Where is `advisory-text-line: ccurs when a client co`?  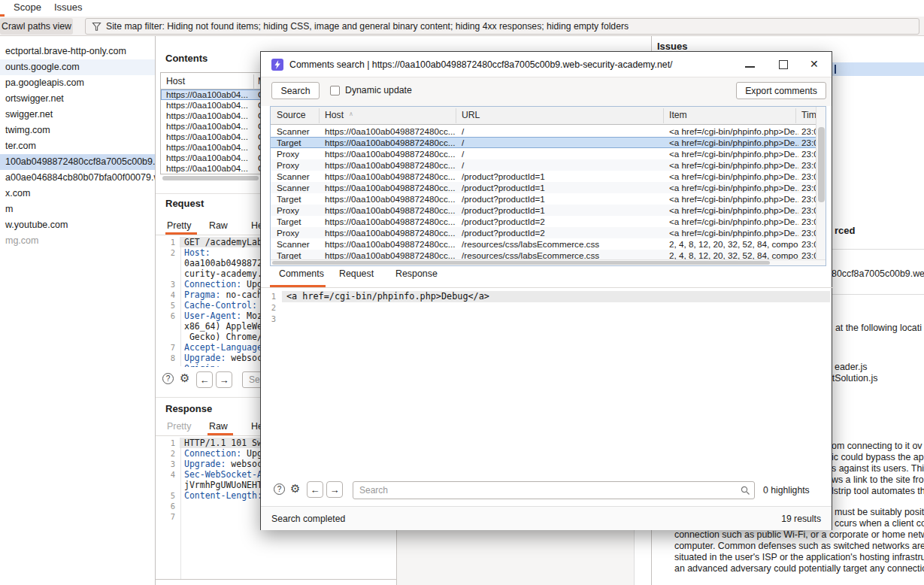
advisory-text-line: ccurs when a client co is located at coordinates (880, 523).